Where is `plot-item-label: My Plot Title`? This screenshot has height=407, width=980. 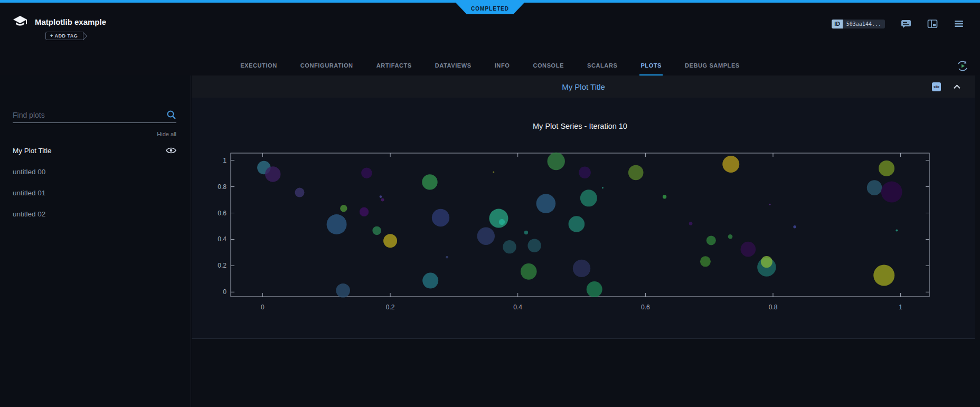 plot-item-label: My Plot Title is located at coordinates (32, 151).